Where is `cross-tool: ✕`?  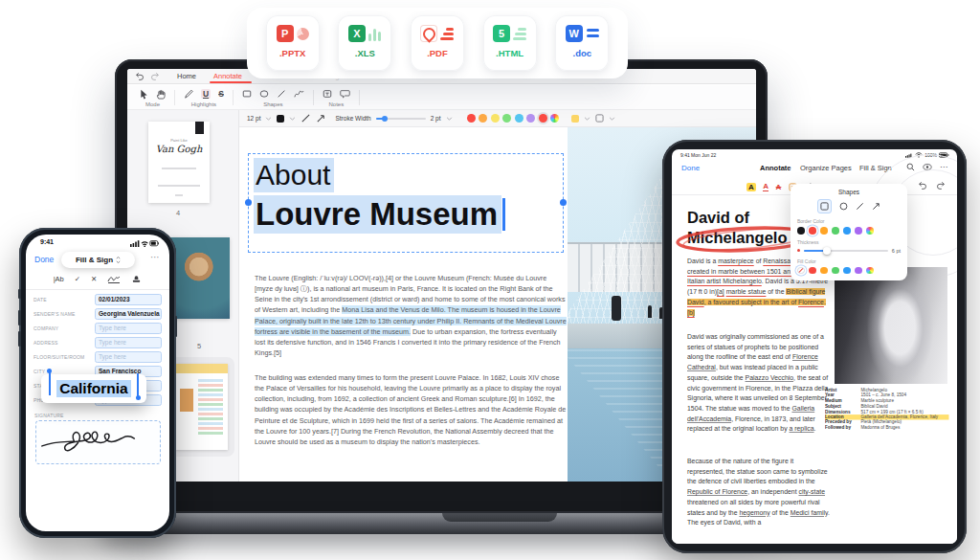 cross-tool: ✕ is located at coordinates (94, 280).